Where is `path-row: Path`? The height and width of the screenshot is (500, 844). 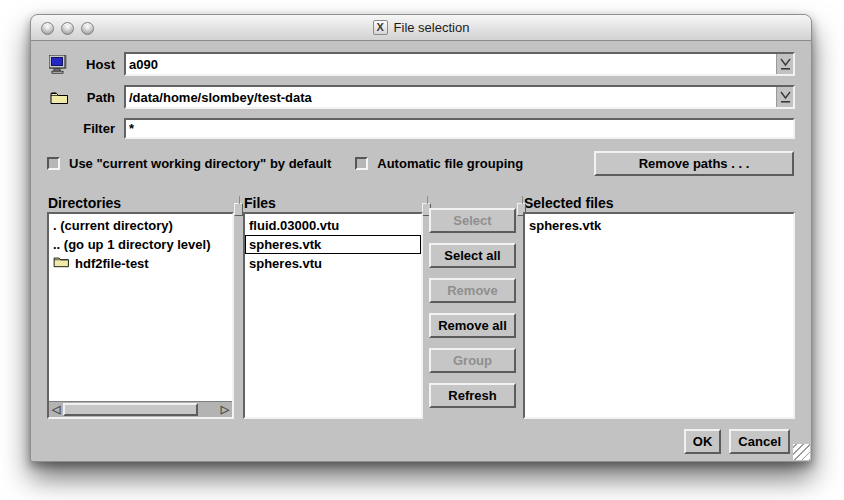
path-row: Path is located at coordinates (421, 97).